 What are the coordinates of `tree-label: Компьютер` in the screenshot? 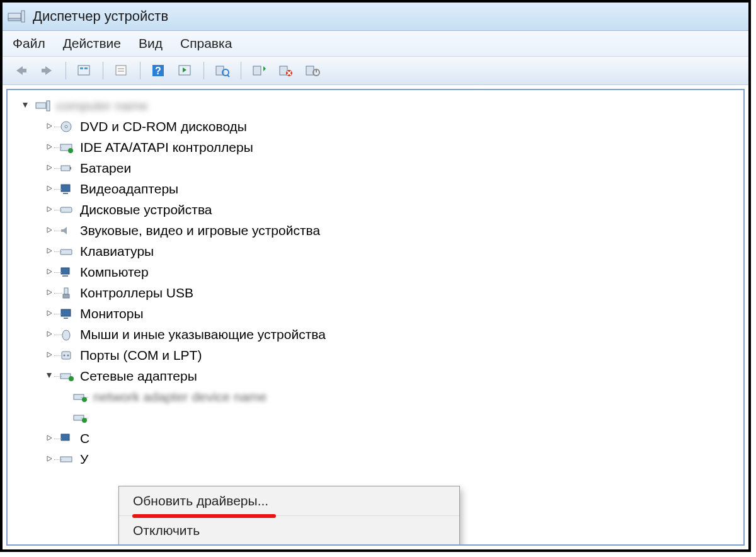 It's located at (115, 272).